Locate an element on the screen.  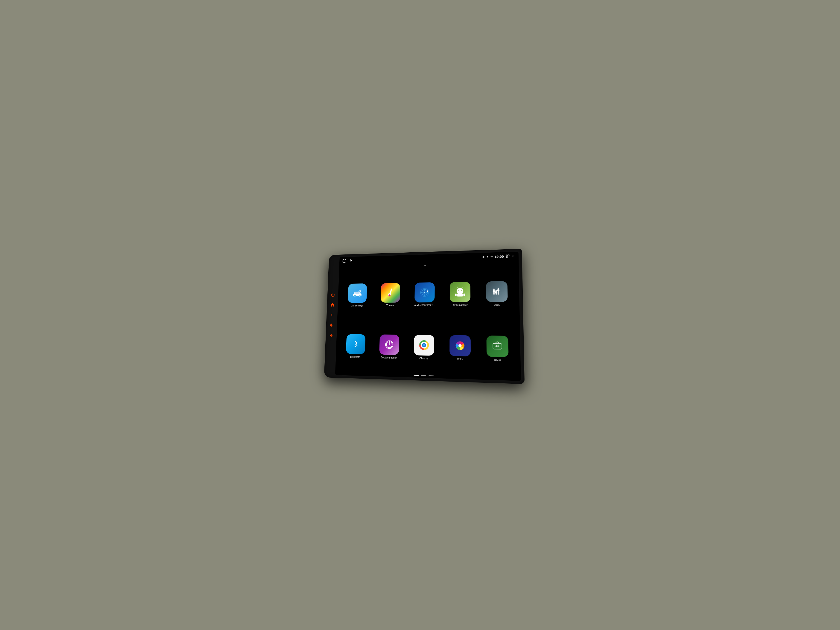
volume-down-button is located at coordinates (331, 335).